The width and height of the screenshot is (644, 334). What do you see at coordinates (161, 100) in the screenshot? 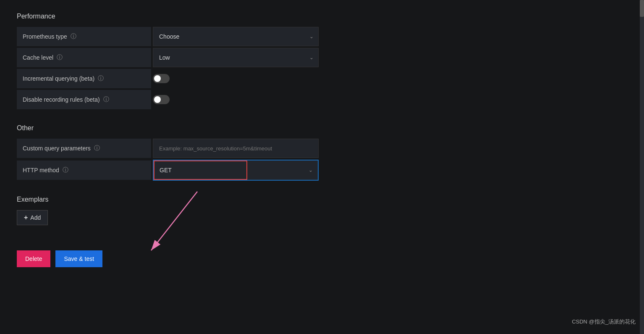
I see `disable-recording-rules-slider` at bounding box center [161, 100].